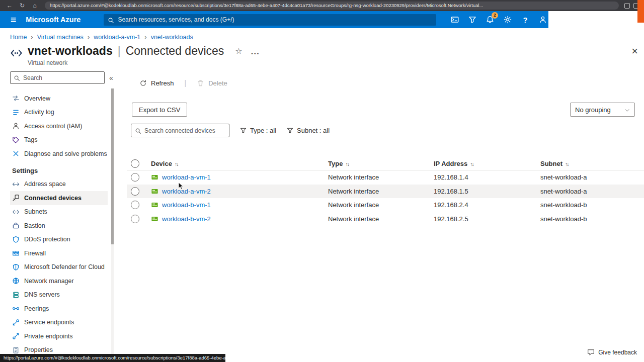 This screenshot has height=362, width=644. What do you see at coordinates (472, 20) in the screenshot?
I see `directory-filter-button` at bounding box center [472, 20].